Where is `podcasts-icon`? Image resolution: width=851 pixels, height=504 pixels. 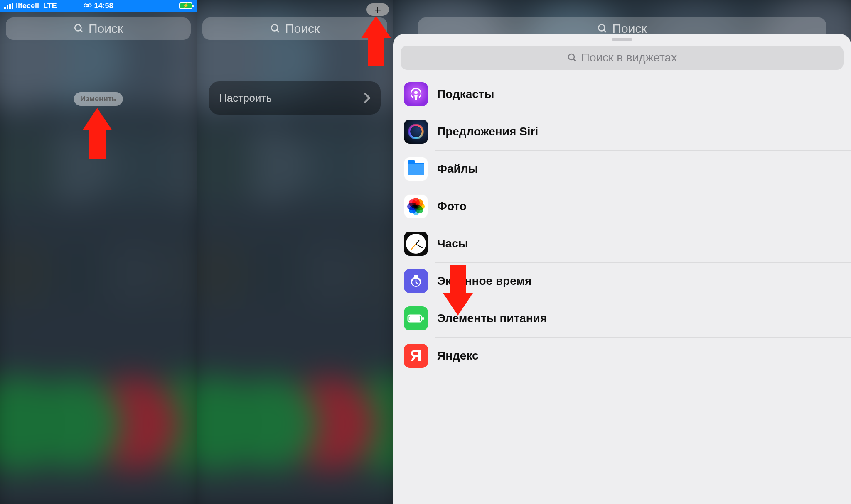 podcasts-icon is located at coordinates (416, 94).